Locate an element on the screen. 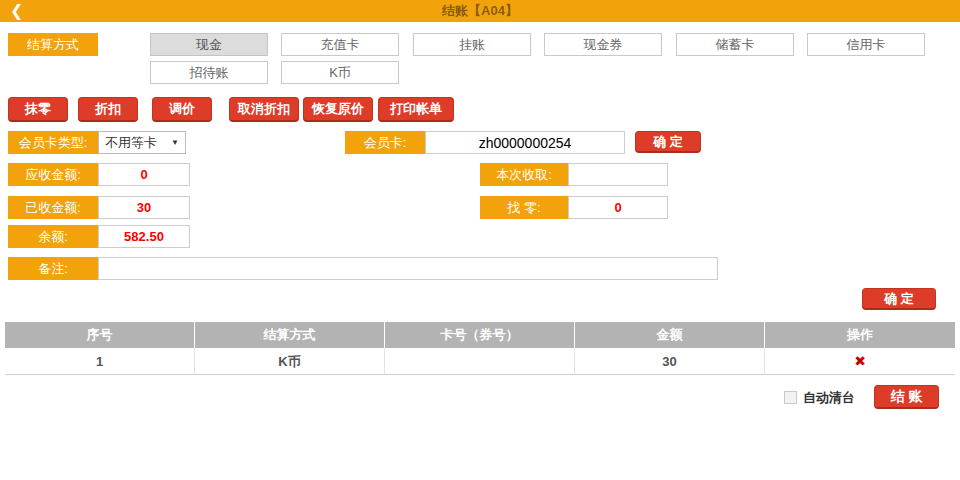 The height and width of the screenshot is (480, 960). confirm-button: 确 定 is located at coordinates (899, 299).